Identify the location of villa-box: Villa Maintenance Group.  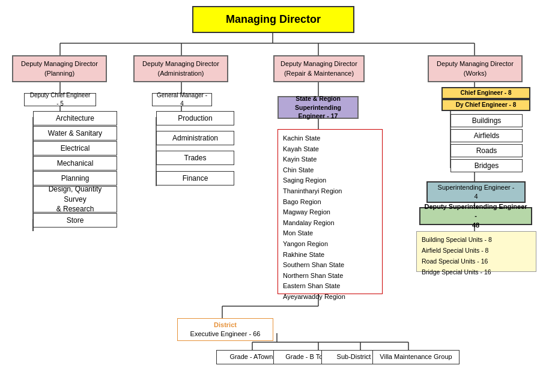
(416, 357).